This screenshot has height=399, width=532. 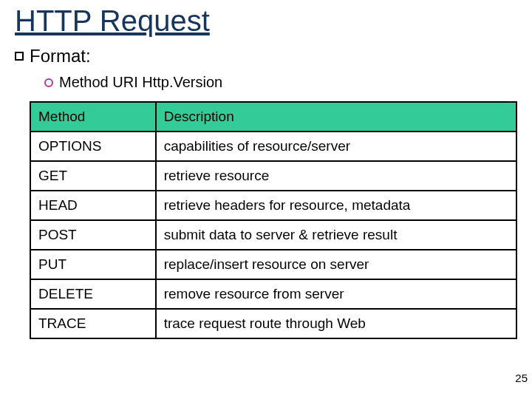 I want to click on col-header-method: Method, so click(x=93, y=117).